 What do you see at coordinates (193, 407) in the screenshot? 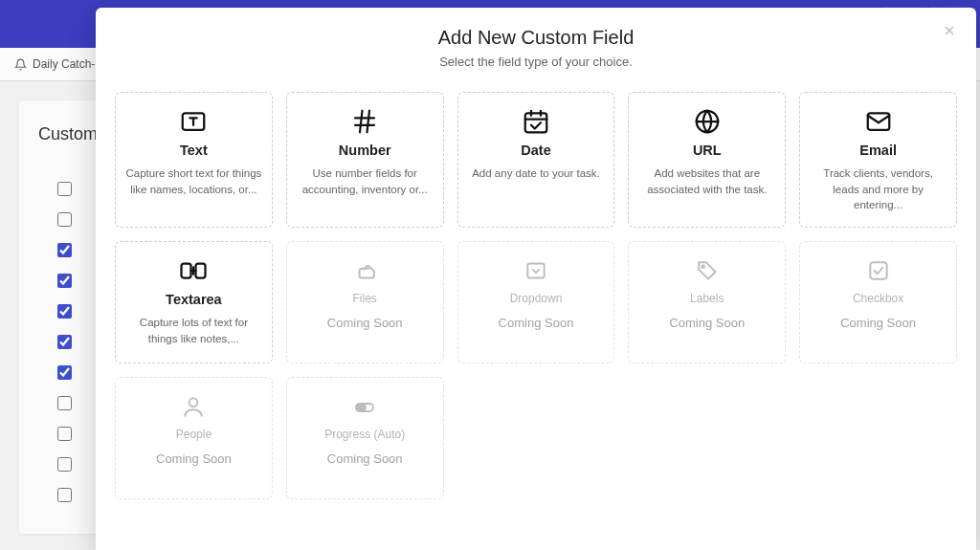
I see `people-icon` at bounding box center [193, 407].